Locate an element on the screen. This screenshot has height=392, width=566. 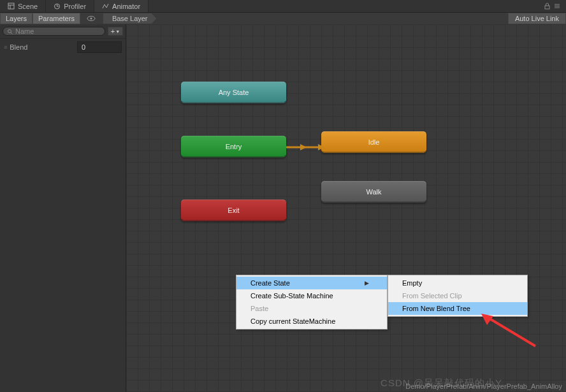
node-label: Idle is located at coordinates (374, 142).